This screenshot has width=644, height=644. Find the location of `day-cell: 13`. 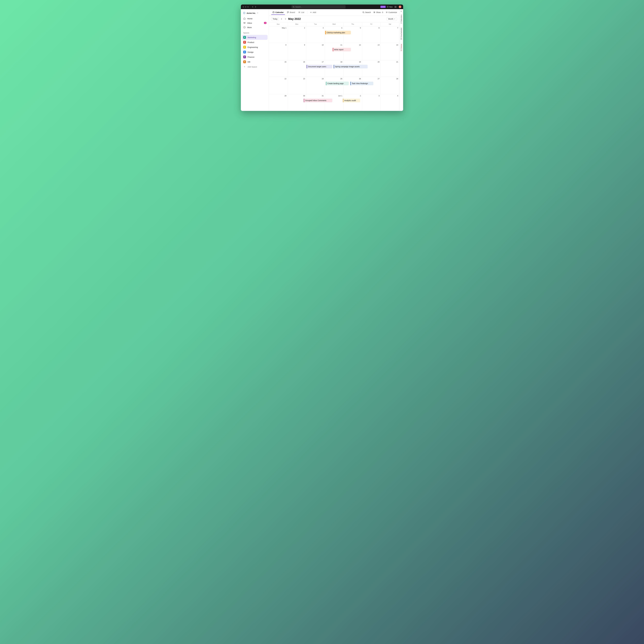

day-cell: 13 is located at coordinates (371, 51).